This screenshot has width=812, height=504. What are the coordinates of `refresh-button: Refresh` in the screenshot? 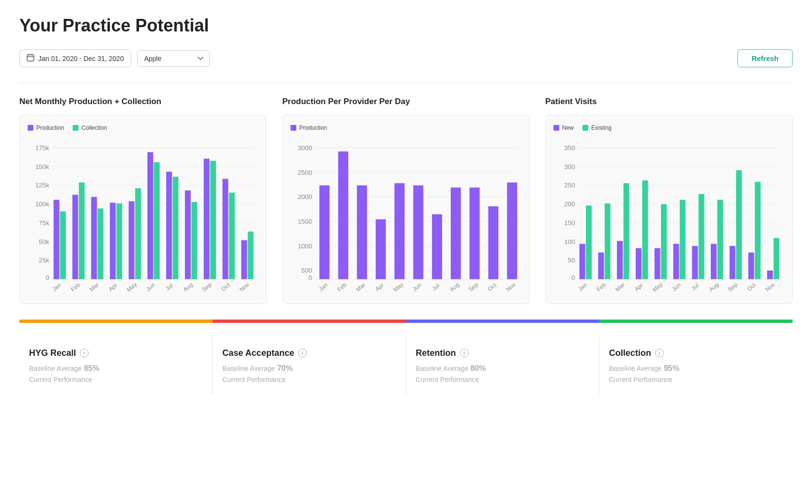 It's located at (765, 58).